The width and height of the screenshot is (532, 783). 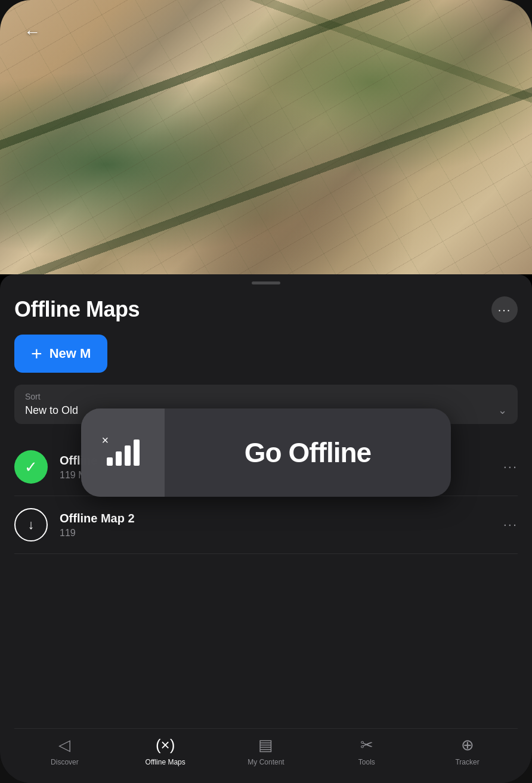 What do you see at coordinates (502, 410) in the screenshot?
I see `chevron-down-icon: ⌄` at bounding box center [502, 410].